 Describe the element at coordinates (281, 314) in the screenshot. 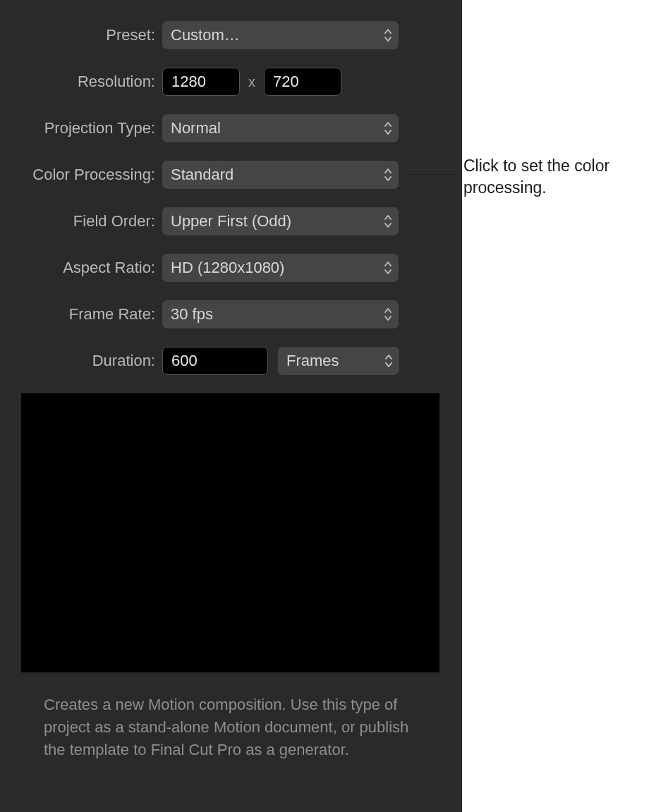

I see `frame-rate-popup: 30 fps` at that location.